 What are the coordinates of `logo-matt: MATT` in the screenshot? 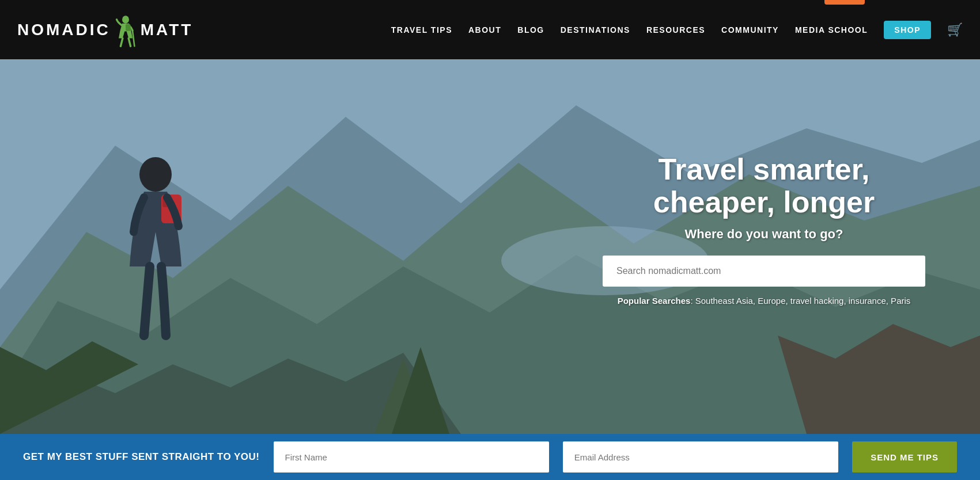 It's located at (167, 30).